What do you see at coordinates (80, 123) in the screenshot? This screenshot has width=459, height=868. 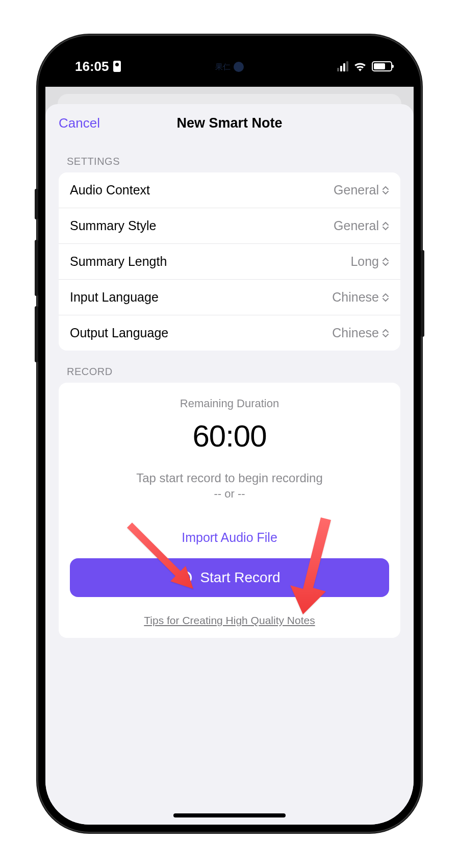 I see `cancel-button: Cancel` at bounding box center [80, 123].